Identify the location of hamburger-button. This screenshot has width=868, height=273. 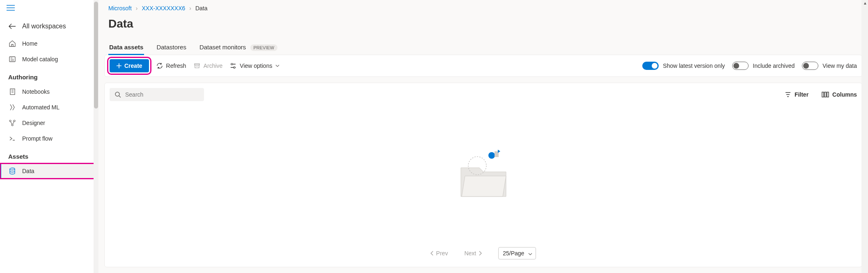
(49, 8).